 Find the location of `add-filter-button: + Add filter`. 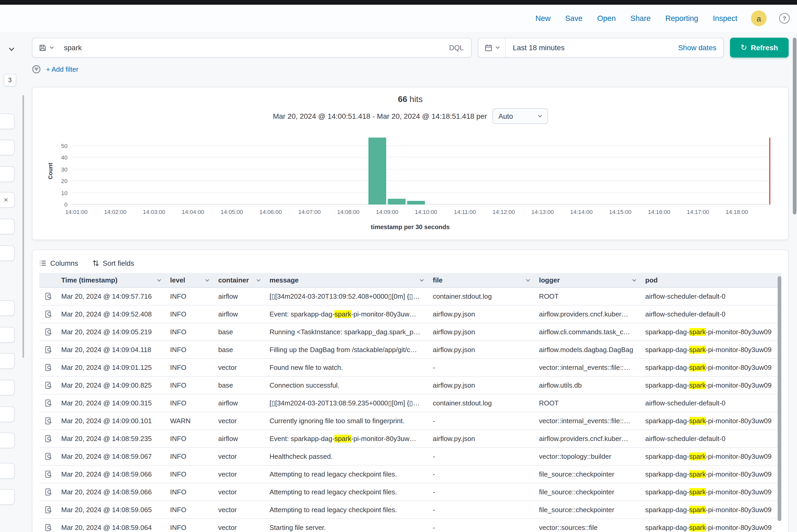

add-filter-button: + Add filter is located at coordinates (62, 69).